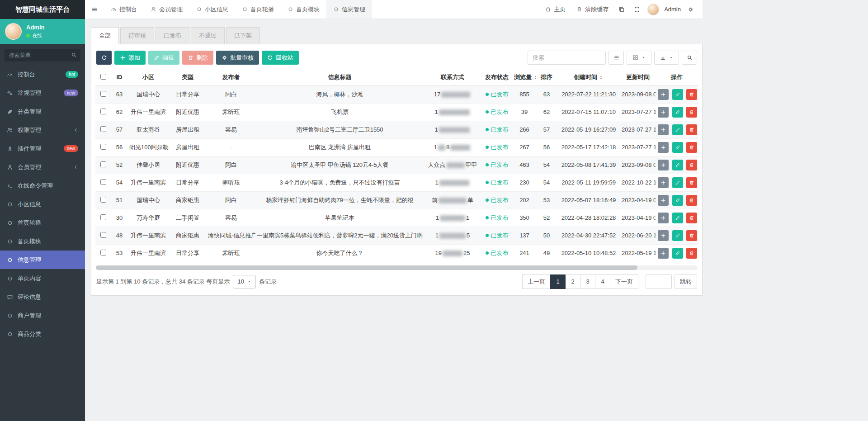 The width and height of the screenshot is (868, 421). What do you see at coordinates (42, 297) in the screenshot?
I see `sidebar-item-comment-info: 评论信息` at bounding box center [42, 297].